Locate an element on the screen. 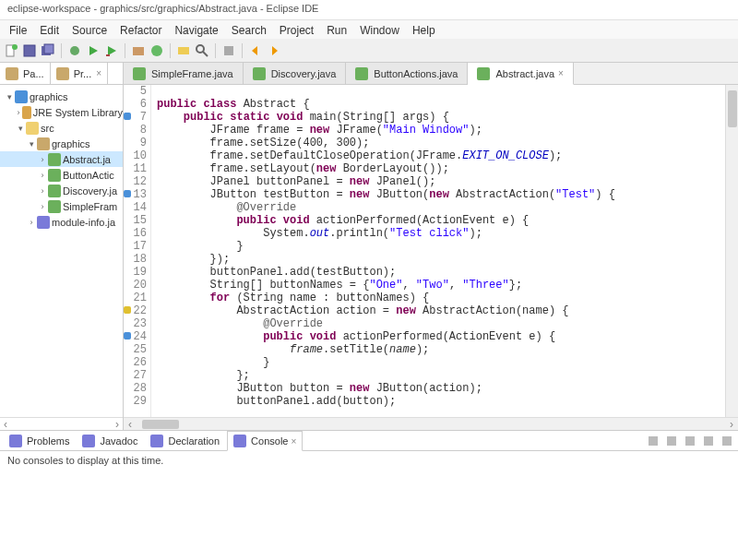 This screenshot has width=738, height=560. line-number: 22 is located at coordinates (135, 311).